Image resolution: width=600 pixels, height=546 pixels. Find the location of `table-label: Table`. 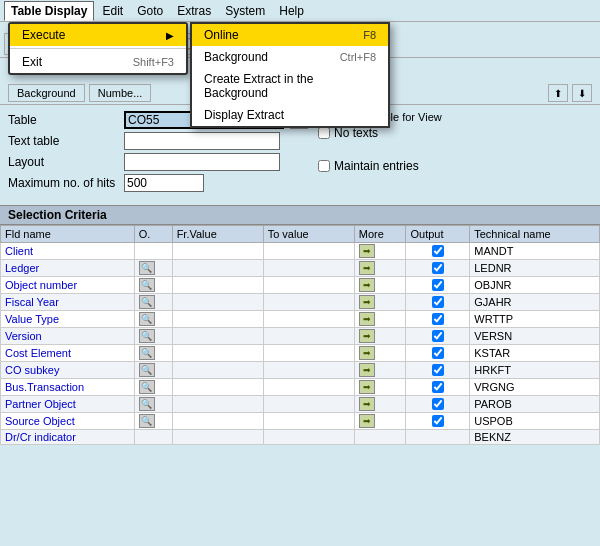

table-label: Table is located at coordinates (63, 120).